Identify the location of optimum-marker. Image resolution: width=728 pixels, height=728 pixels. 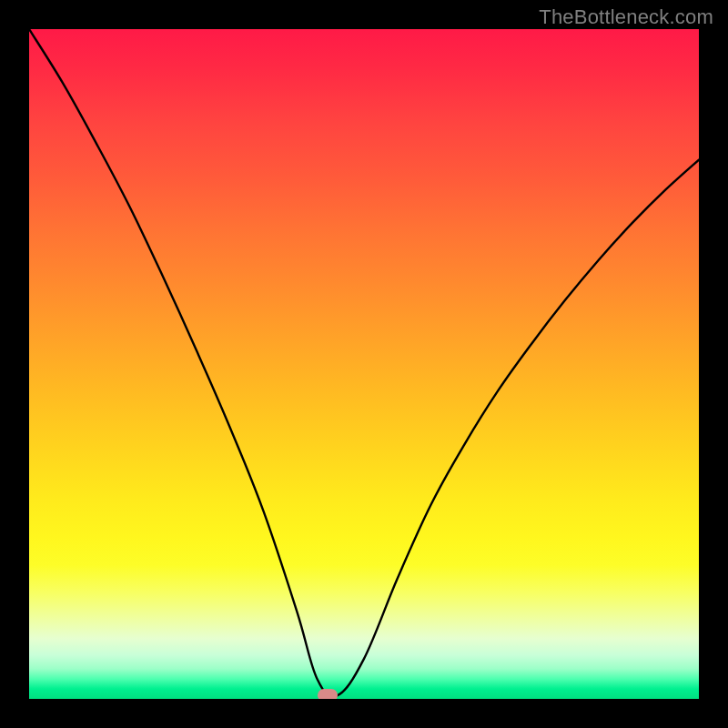
(328, 693).